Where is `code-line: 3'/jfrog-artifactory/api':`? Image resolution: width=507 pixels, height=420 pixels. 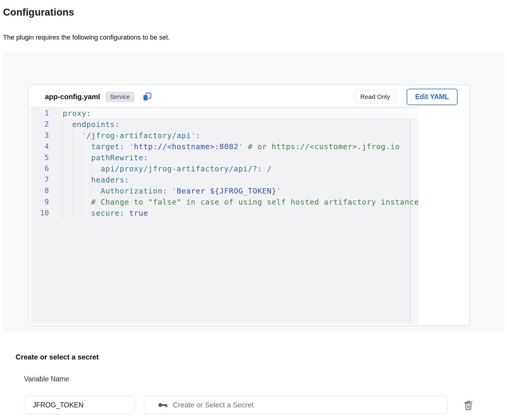
code-line: 3'/jfrog-artifactory/api': is located at coordinates (225, 135).